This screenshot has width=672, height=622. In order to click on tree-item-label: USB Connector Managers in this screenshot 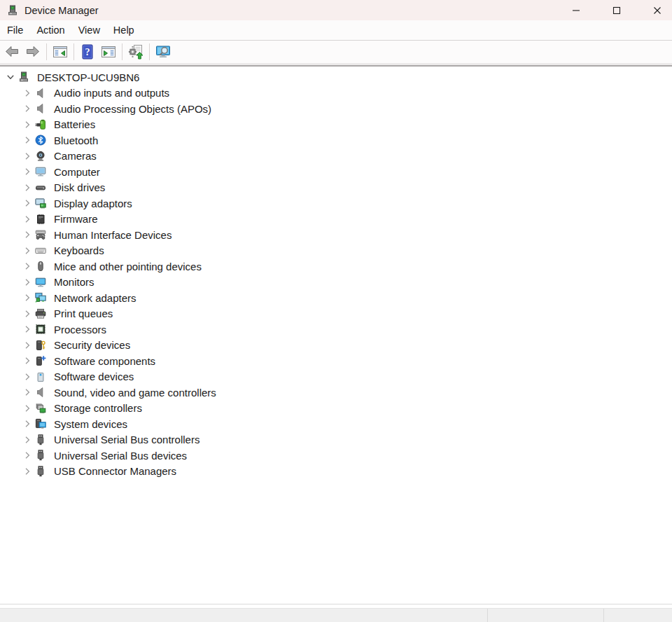, I will do `click(115, 471)`.